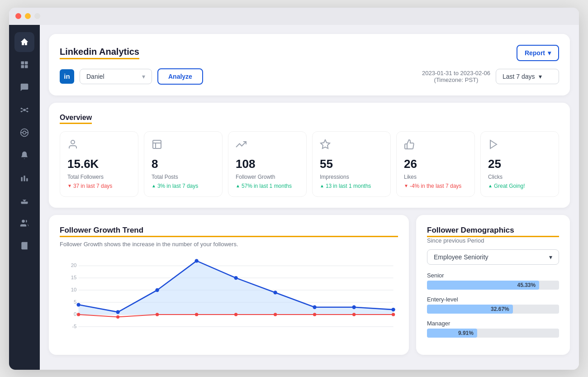 This screenshot has width=588, height=377. I want to click on bar-track: 9.91%, so click(493, 333).